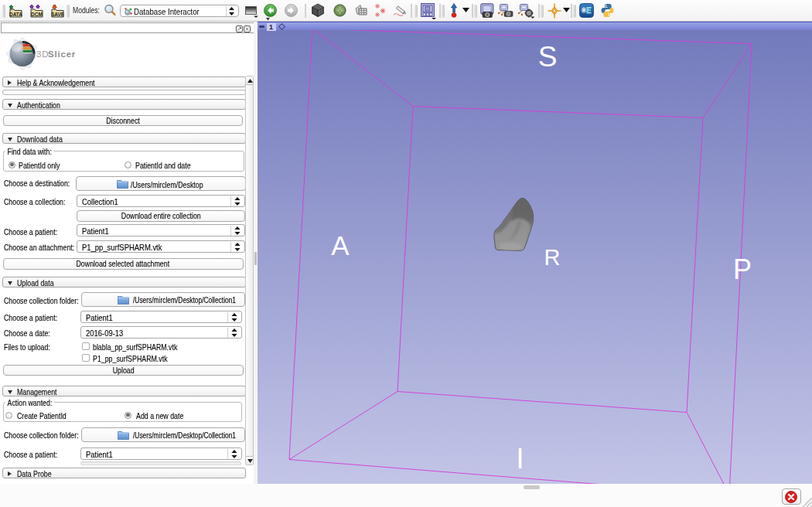 This screenshot has width=812, height=507. I want to click on svg-text: I, so click(520, 458).